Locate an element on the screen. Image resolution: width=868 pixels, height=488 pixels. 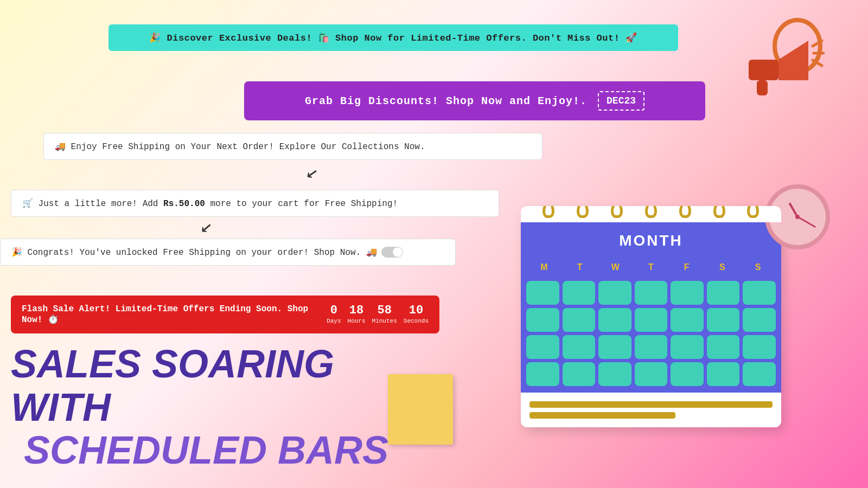
megaphone-icon is located at coordinates (781, 60).